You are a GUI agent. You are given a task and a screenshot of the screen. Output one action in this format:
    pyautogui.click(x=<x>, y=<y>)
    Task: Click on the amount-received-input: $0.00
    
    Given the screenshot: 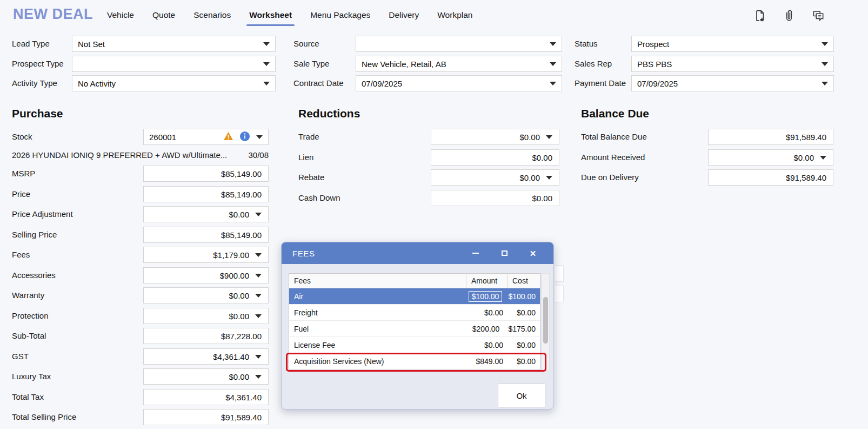 What is the action you would take?
    pyautogui.click(x=771, y=157)
    